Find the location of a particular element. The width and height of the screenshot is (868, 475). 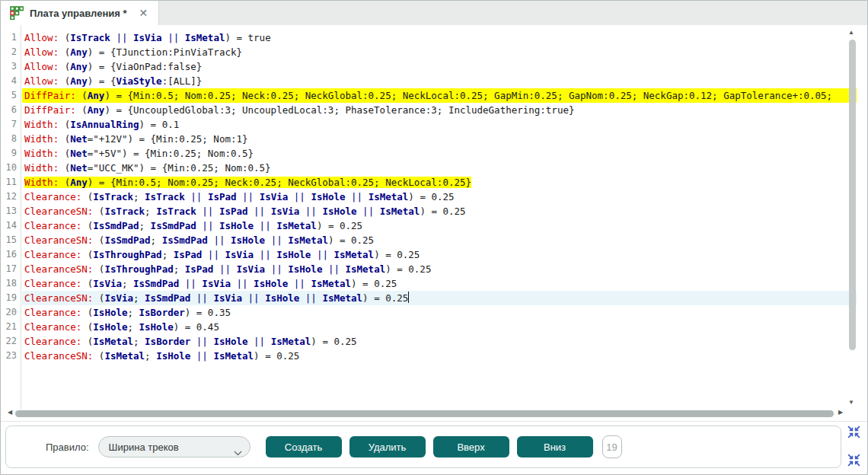

line-number: 8 is located at coordinates (11, 139).